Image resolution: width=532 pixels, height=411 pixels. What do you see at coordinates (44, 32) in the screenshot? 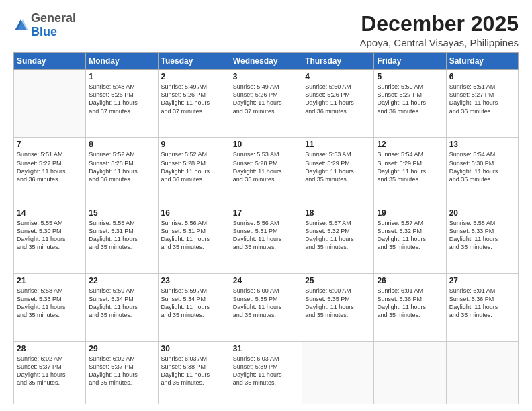
I see `logo-blue-text: Blue` at bounding box center [44, 32].